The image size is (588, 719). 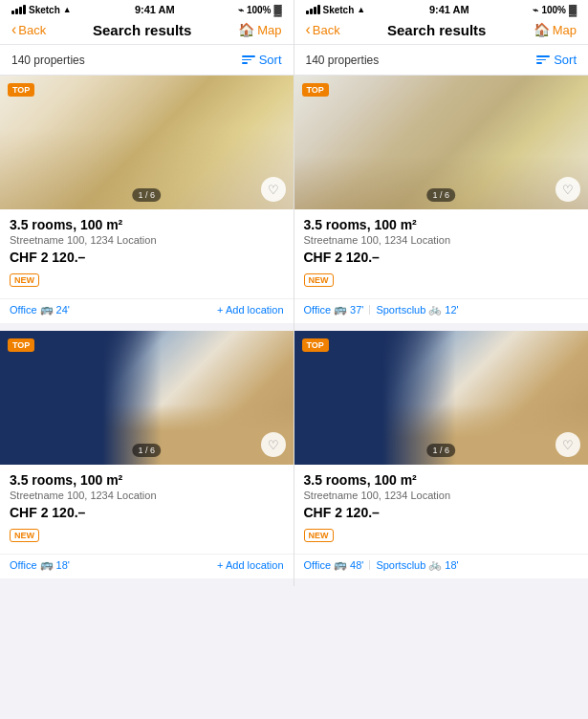 What do you see at coordinates (361, 10) in the screenshot?
I see `wifi-icon: ▲` at bounding box center [361, 10].